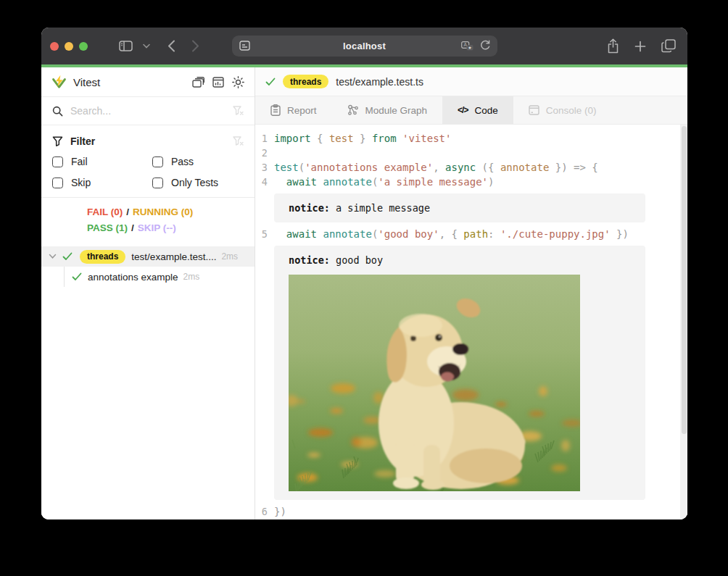 The width and height of the screenshot is (728, 576). I want to click on theme-toggle-sun-icon, so click(238, 83).